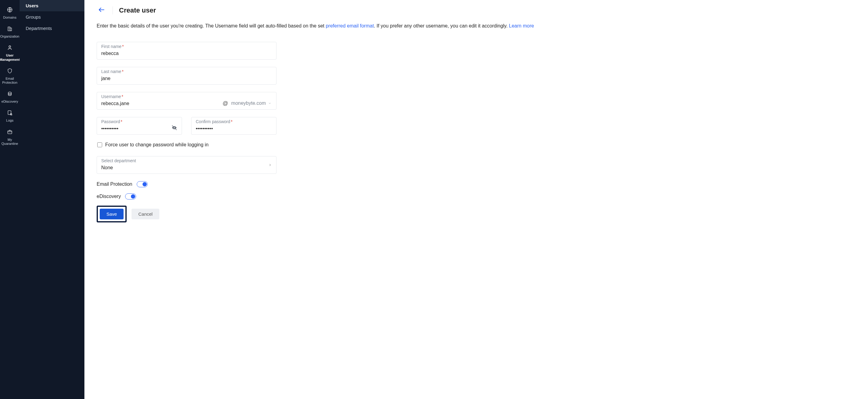 The height and width of the screenshot is (399, 868). Describe the element at coordinates (142, 184) in the screenshot. I see `email-protection-toggle` at that location.